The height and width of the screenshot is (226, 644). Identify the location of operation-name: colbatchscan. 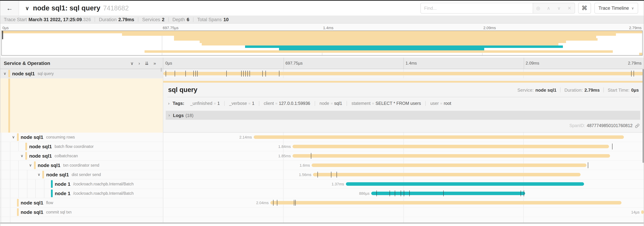
(66, 156).